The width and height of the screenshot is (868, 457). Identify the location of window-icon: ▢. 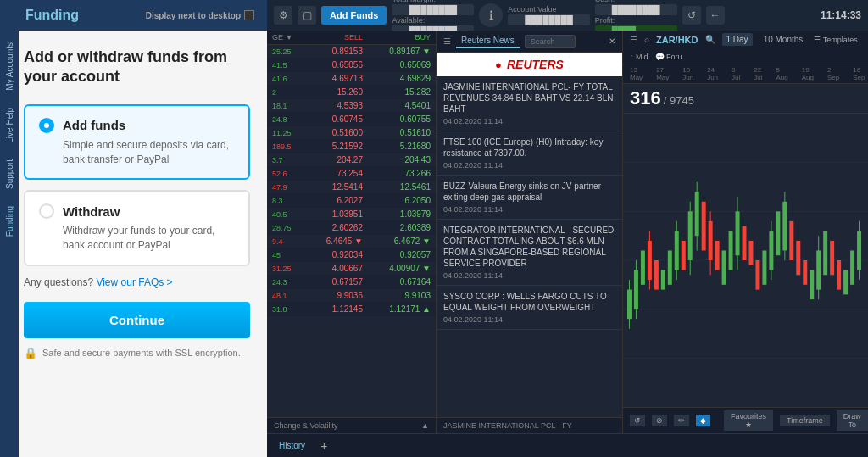
(307, 15).